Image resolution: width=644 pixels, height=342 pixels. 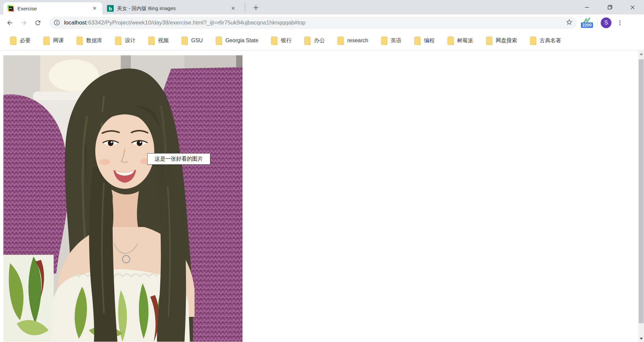 What do you see at coordinates (322, 41) in the screenshot?
I see `bookmarks-bar: 必要 网课 数据库 设计` at bounding box center [322, 41].